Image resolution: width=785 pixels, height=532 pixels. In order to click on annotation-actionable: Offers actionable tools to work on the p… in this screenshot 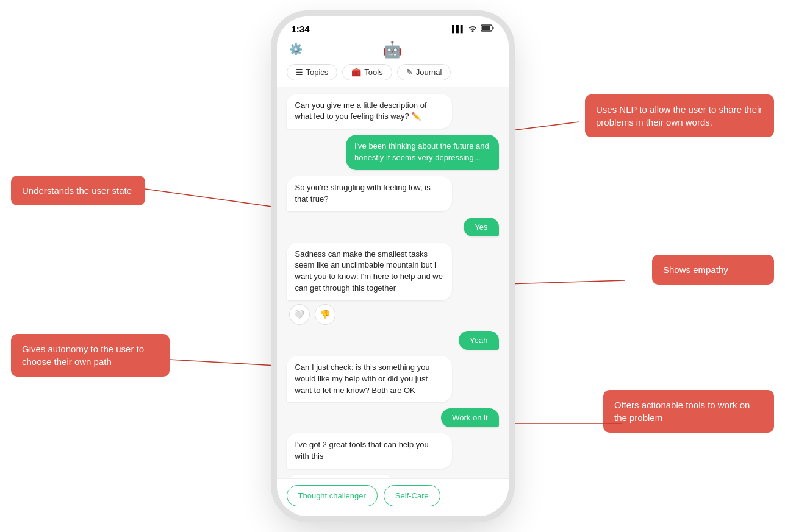, I will do `click(689, 411)`.